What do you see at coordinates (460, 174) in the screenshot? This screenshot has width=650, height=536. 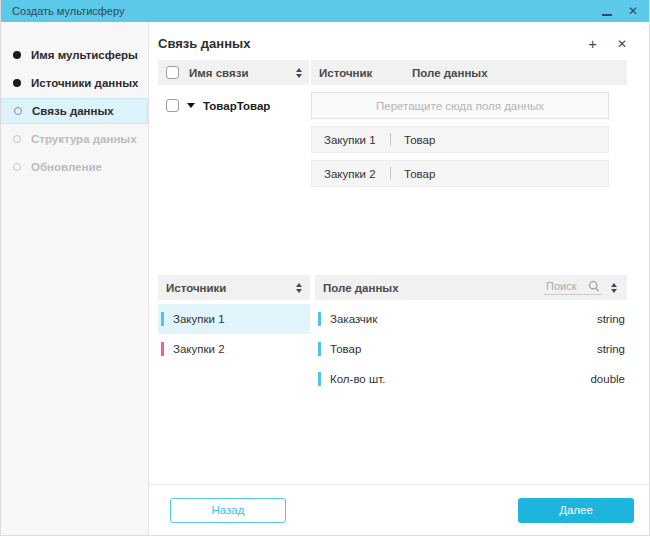 I see `link-field-chip: Закупки 2 Товар` at bounding box center [460, 174].